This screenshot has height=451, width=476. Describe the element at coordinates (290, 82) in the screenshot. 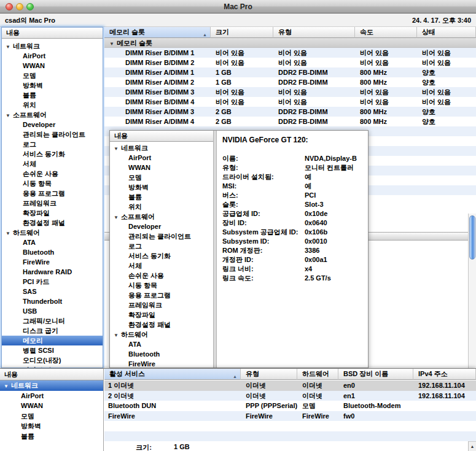

I see `table-row: DIMM Riser A/DIMM 21 GBDDR2 FB-DIMM800 M…` at that location.